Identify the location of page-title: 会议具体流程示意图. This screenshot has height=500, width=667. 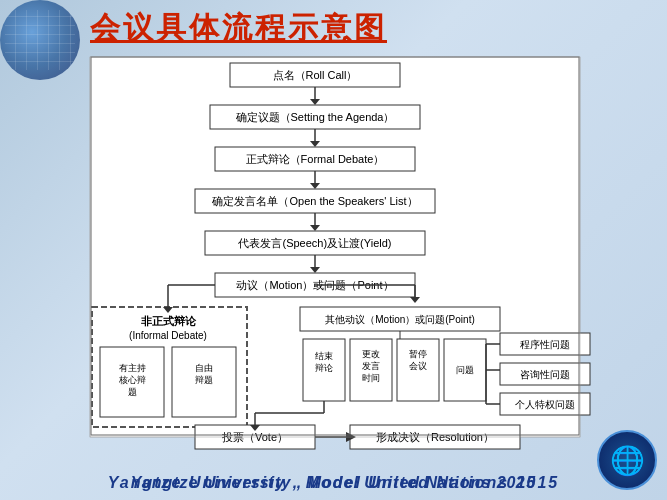
(238, 28).